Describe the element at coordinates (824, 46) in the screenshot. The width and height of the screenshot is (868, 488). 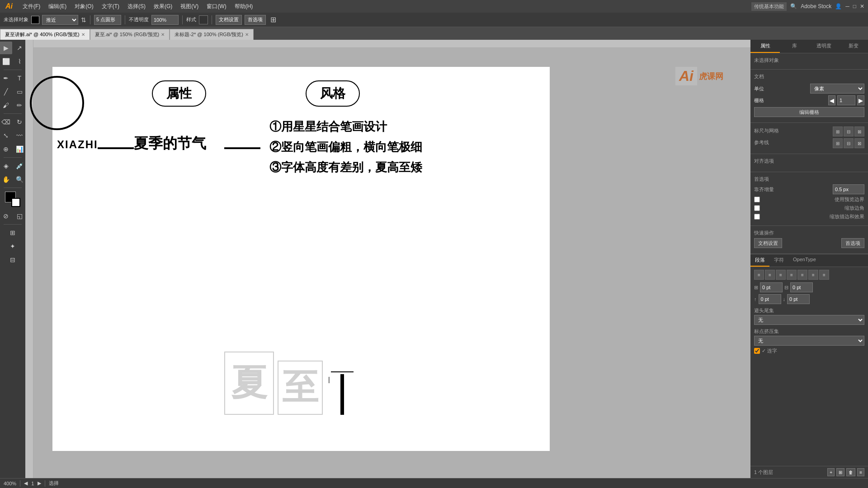
I see `rpanel-tab-transparency: 透明度` at that location.